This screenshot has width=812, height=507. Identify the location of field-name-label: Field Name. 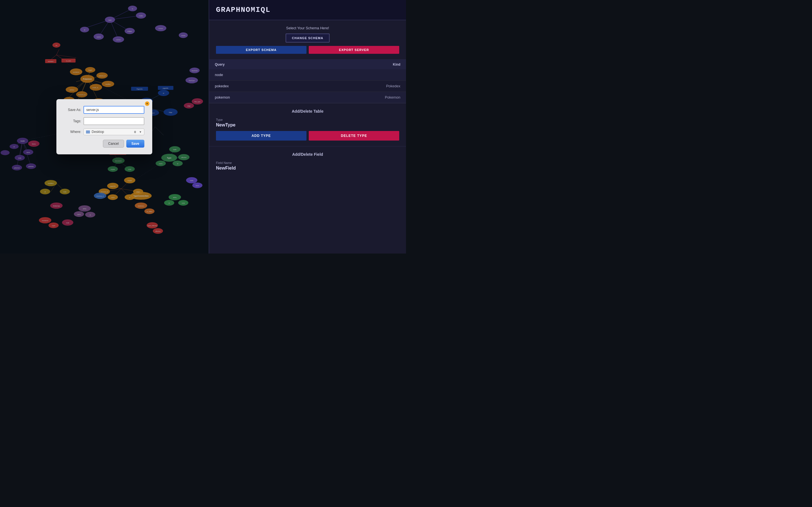
(308, 163).